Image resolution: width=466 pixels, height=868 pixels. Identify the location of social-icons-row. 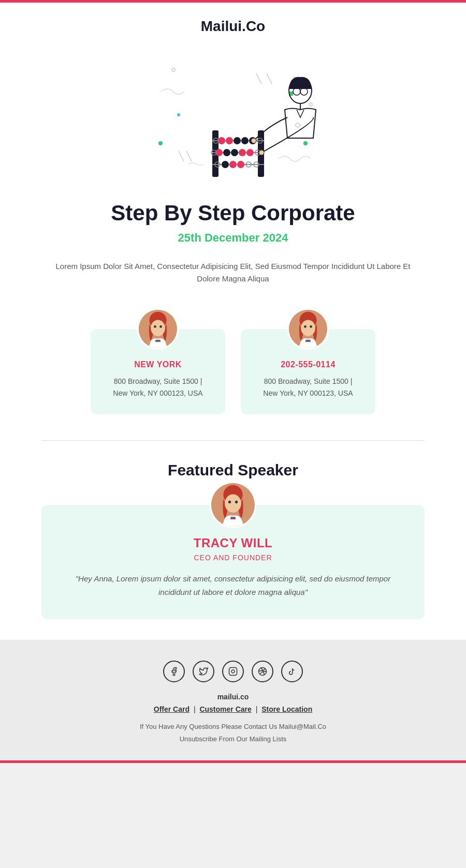
(233, 671).